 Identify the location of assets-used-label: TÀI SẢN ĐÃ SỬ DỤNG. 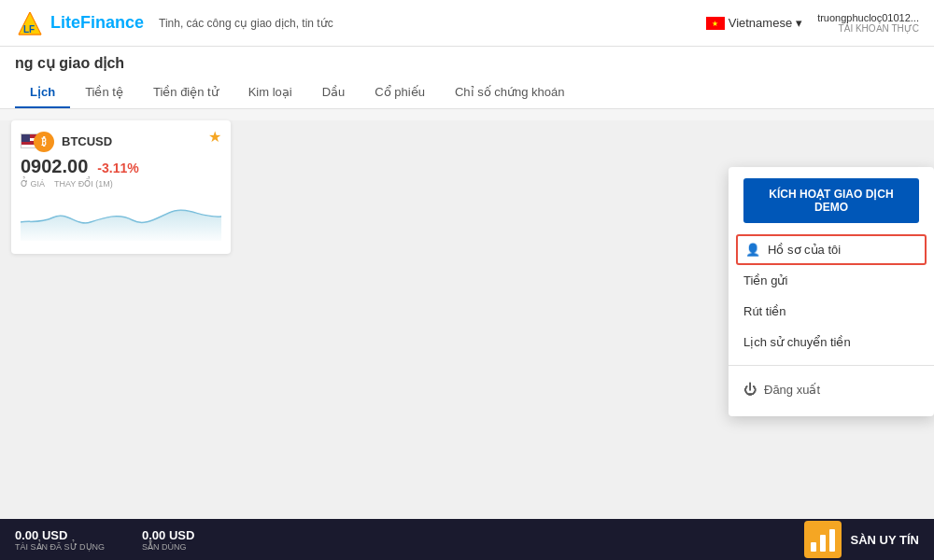
(60, 547).